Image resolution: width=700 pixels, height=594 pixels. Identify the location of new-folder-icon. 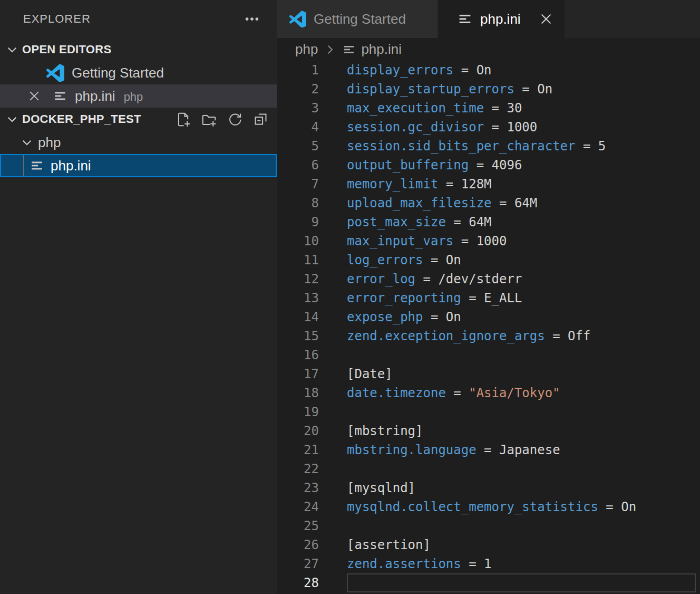
(209, 119).